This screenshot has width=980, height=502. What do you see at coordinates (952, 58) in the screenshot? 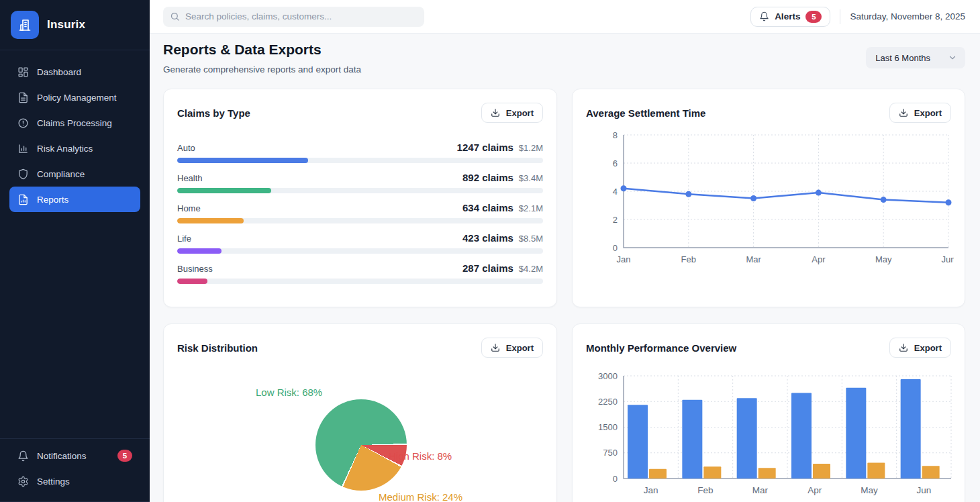
I see `chevron-down-icon` at bounding box center [952, 58].